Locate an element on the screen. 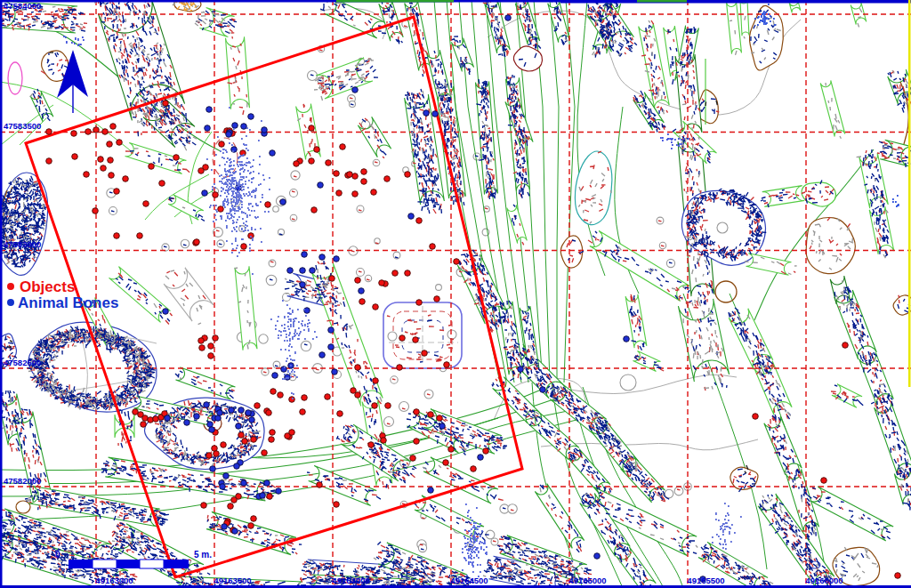  svg-text: 49163000 is located at coordinates (114, 580).